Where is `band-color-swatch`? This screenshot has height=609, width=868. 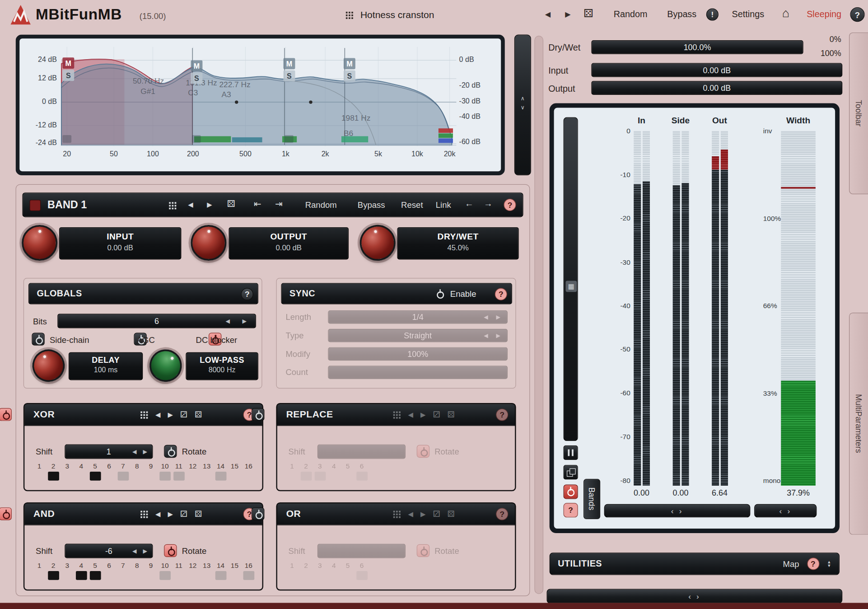 band-color-swatch is located at coordinates (35, 205).